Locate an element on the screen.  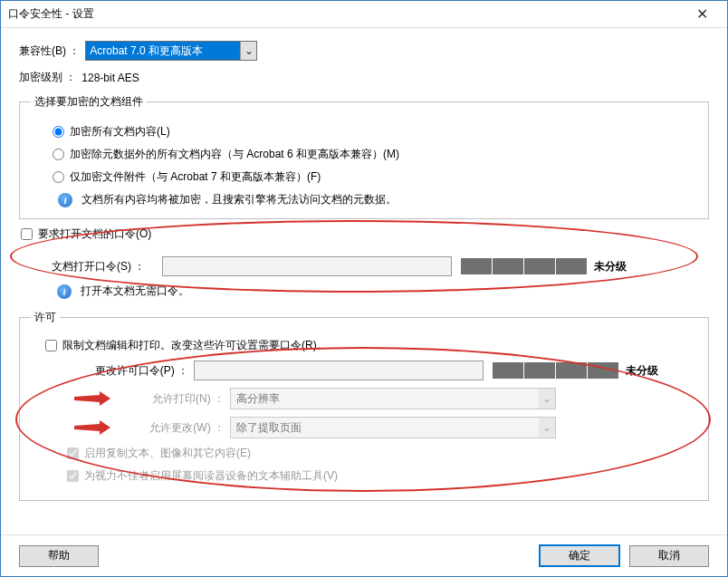
allow-print-label: 允许打印(N) ： is located at coordinates (176, 399).